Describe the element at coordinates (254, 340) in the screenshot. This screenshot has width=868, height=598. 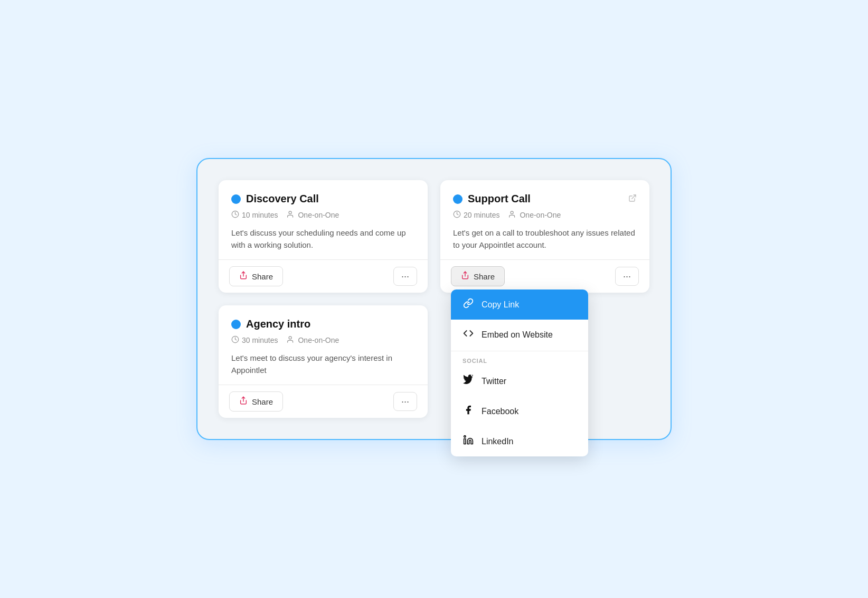
I see `duration-agency: 30 minutes` at that location.